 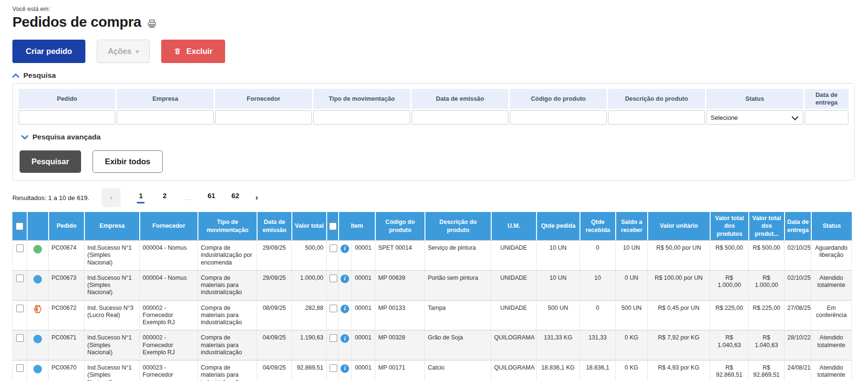 I want to click on actions-button: Ações ▾, so click(x=123, y=52).